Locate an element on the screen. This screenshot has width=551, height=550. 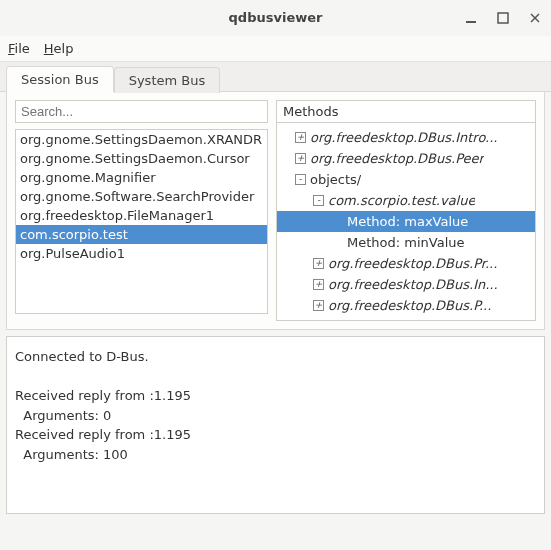
tree-label: org.freedesktop.DBus.Intro... is located at coordinates (404, 138).